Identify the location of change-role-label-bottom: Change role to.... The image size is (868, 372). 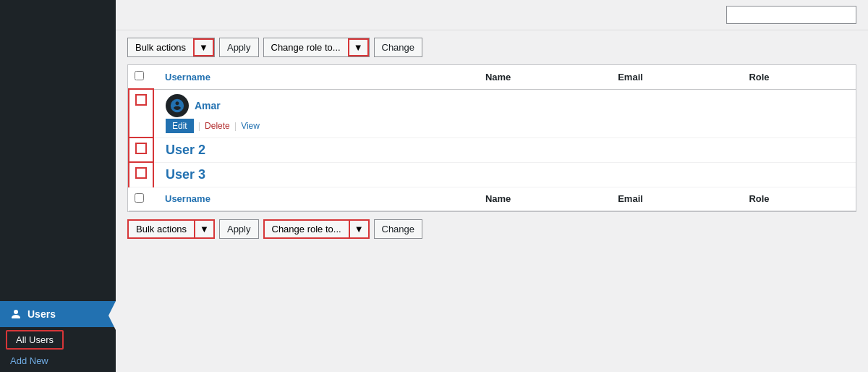
(307, 229).